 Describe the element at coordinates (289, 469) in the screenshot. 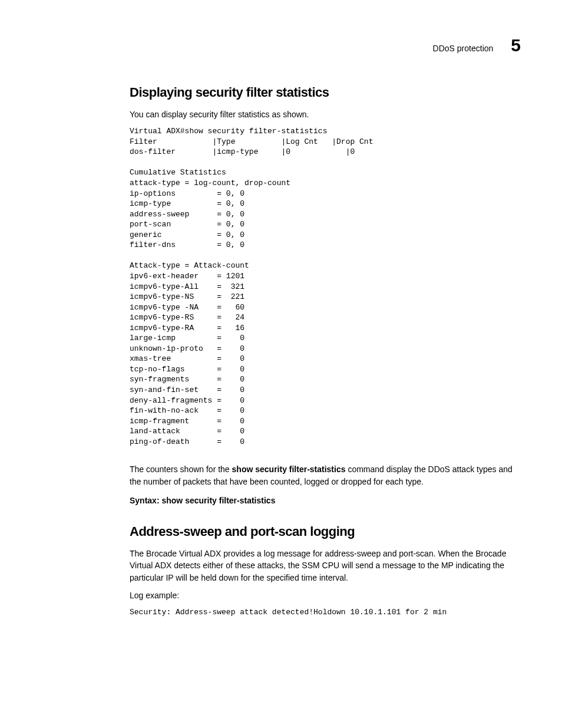

I see `explain-command: show security filter-statistics` at that location.